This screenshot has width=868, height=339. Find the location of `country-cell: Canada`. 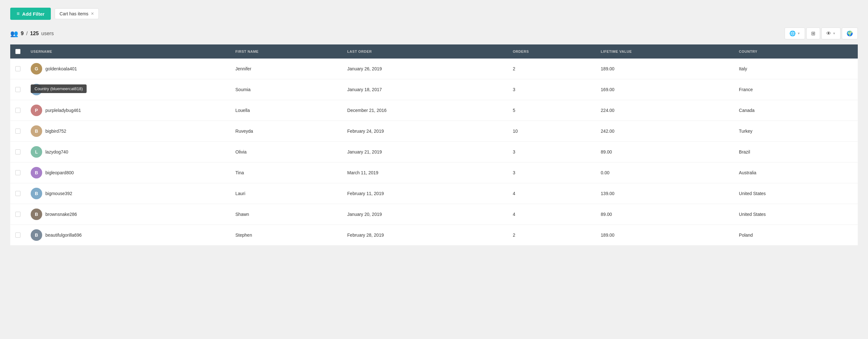

country-cell: Canada is located at coordinates (796, 111).